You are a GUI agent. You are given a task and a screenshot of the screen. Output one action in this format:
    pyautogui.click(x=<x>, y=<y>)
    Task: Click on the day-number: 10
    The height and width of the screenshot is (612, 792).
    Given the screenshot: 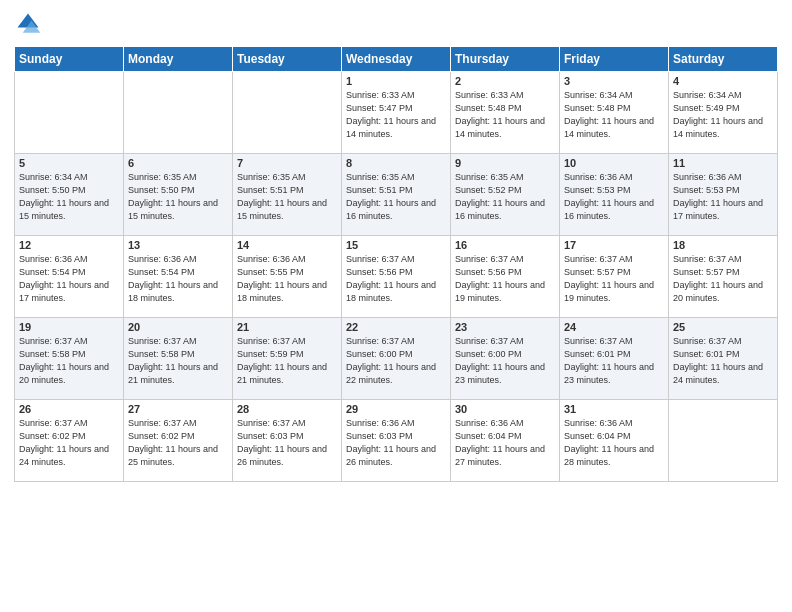 What is the action you would take?
    pyautogui.click(x=614, y=163)
    